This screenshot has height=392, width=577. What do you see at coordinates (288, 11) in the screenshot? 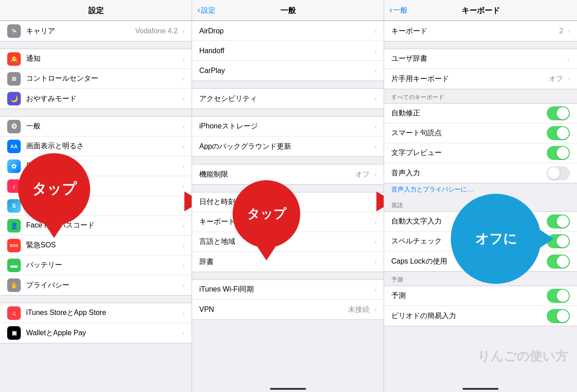
I see `middle-panel-title: 一般` at bounding box center [288, 11].